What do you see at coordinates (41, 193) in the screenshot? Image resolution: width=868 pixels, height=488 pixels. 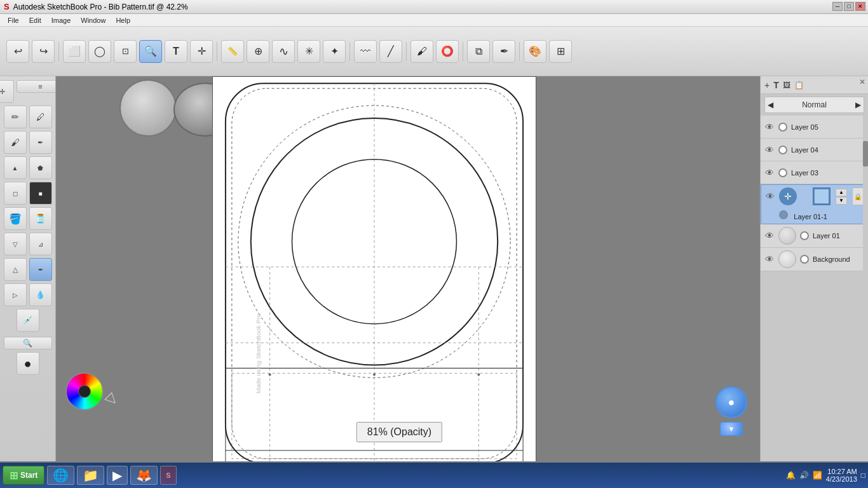 I see `fill-black-button: ■` at bounding box center [41, 193].